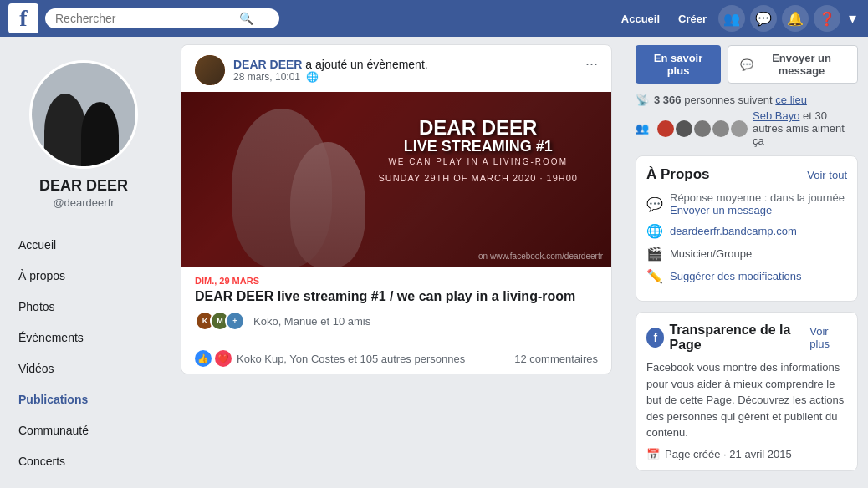 The width and height of the screenshot is (868, 488). What do you see at coordinates (84, 202) in the screenshot?
I see `profile-handle: @deardeerfr` at bounding box center [84, 202].